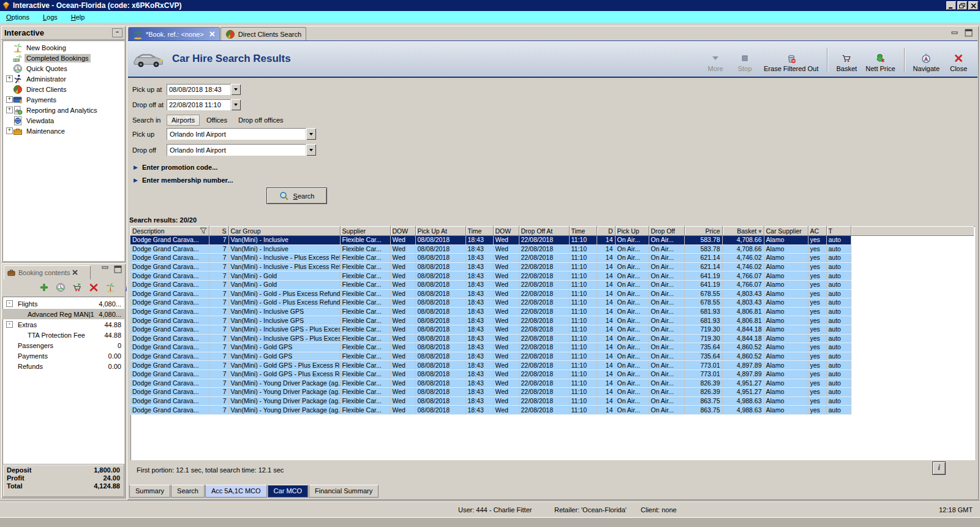  Describe the element at coordinates (969, 33) in the screenshot. I see `pane-maximize-icon` at that location.